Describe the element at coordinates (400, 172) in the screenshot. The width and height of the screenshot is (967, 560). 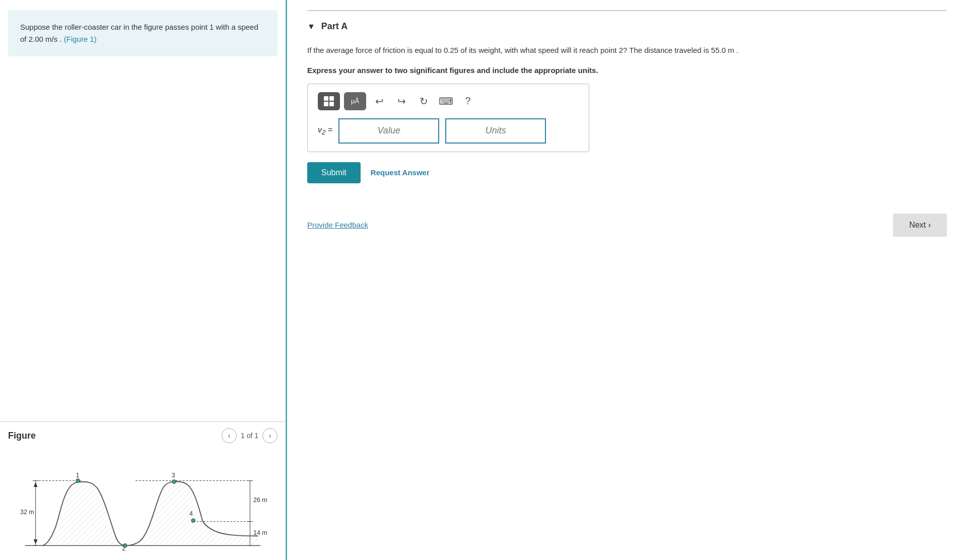
I see `request-answer-link: Request Answer` at that location.